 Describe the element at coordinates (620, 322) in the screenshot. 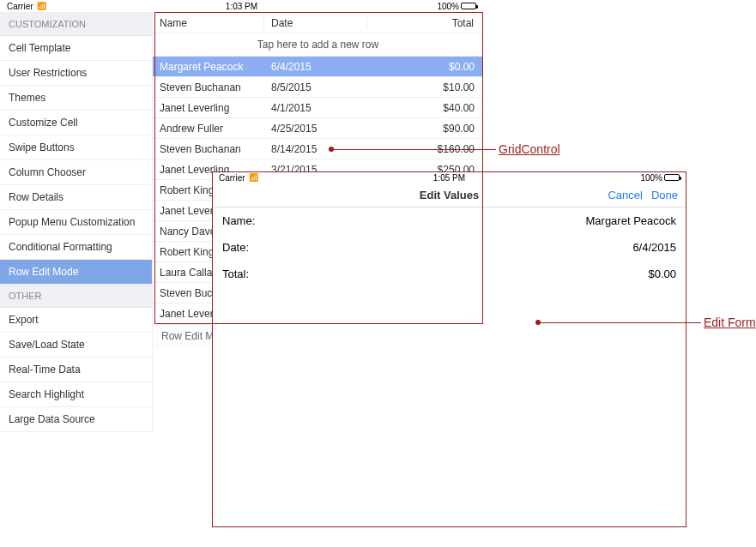

I see `annotation-line-form` at that location.